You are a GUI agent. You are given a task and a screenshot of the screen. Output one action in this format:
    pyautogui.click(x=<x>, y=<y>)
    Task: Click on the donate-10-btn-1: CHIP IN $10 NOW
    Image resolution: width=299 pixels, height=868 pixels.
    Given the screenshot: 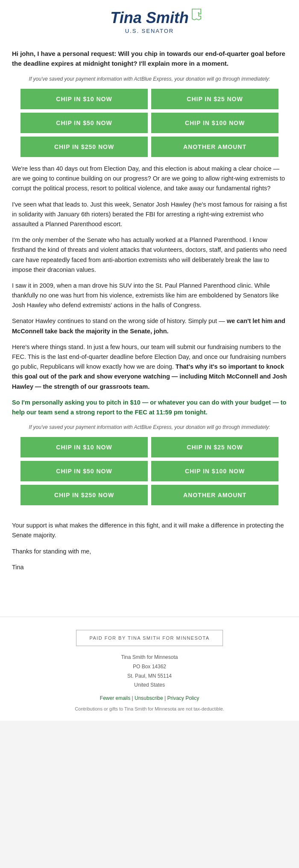 What is the action you would take?
    pyautogui.click(x=84, y=99)
    